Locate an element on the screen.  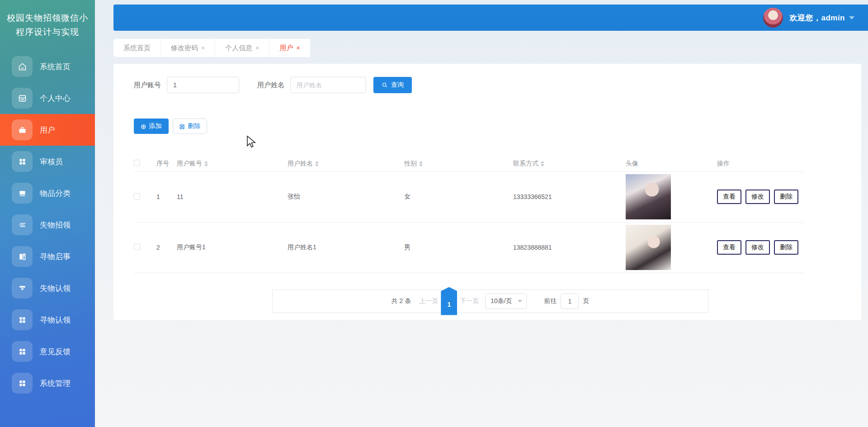
cell-gender: 男 is located at coordinates (458, 247).